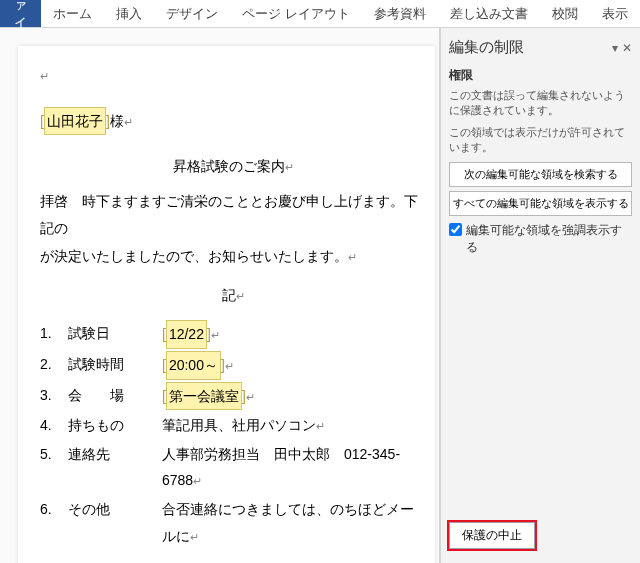 This screenshot has height=563, width=640. What do you see at coordinates (194, 366) in the screenshot?
I see `editable-region: 20:00～` at bounding box center [194, 366].